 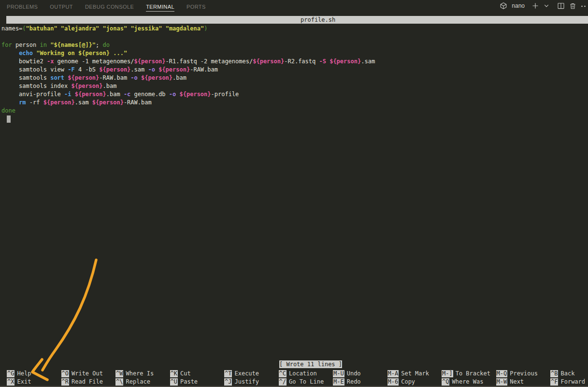 What do you see at coordinates (303, 374) in the screenshot?
I see `shortcut-label: Location` at bounding box center [303, 374].